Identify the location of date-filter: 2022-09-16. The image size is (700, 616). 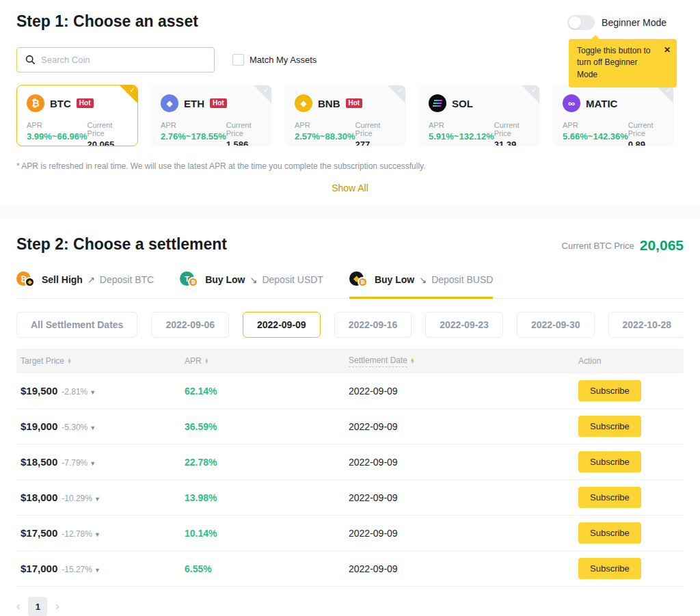
(373, 325).